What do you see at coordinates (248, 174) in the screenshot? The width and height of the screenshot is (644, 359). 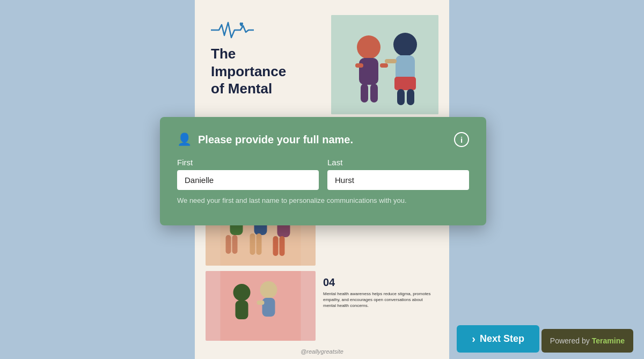 I see `first-field-group: First` at bounding box center [248, 174].